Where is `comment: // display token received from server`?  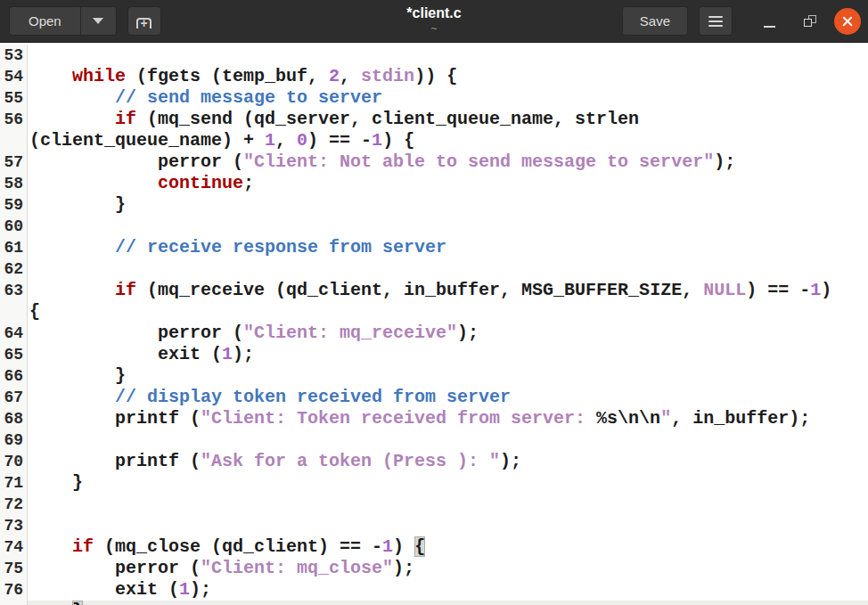
comment: // display token received from server is located at coordinates (313, 397).